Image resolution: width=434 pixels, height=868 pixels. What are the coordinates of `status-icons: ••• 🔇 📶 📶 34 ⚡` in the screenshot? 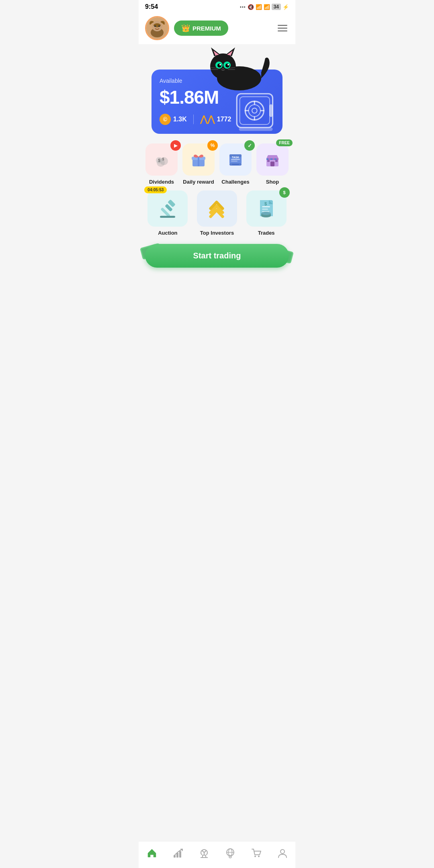 It's located at (264, 7).